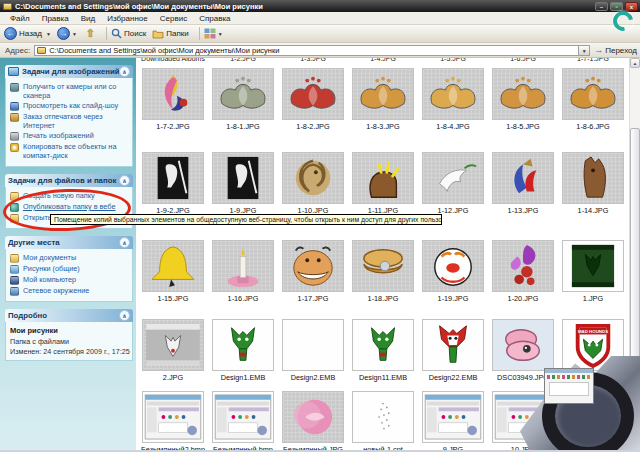 The image size is (640, 452). Describe the element at coordinates (173, 345) in the screenshot. I see `file-thumbnail-app_shot` at that location.